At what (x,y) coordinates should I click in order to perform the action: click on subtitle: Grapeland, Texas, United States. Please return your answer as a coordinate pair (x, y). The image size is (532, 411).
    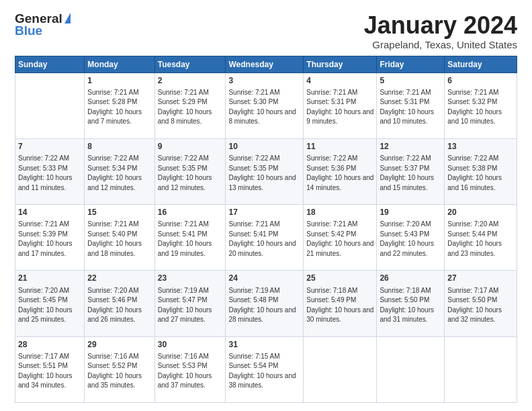
    Looking at the image, I should click on (441, 44).